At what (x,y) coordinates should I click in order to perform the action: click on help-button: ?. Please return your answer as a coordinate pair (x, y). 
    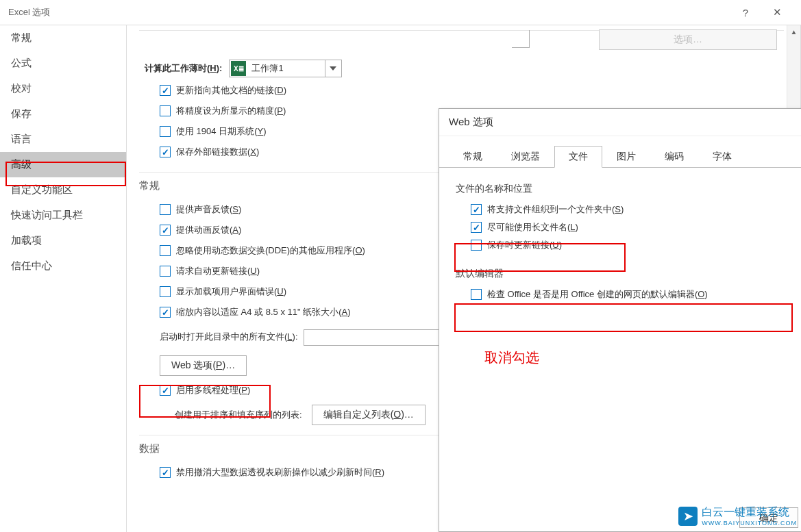
    Looking at the image, I should click on (745, 12).